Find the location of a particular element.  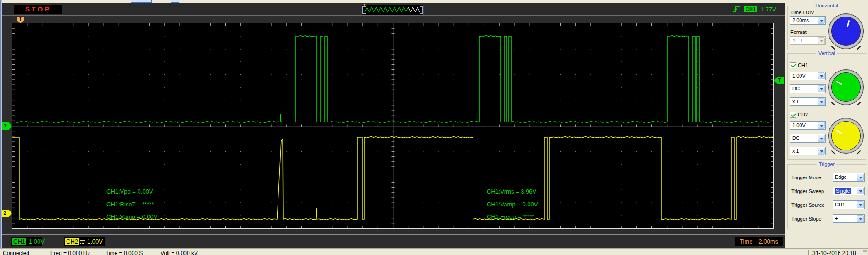

trigger-source-badge: CH1 is located at coordinates (751, 9).